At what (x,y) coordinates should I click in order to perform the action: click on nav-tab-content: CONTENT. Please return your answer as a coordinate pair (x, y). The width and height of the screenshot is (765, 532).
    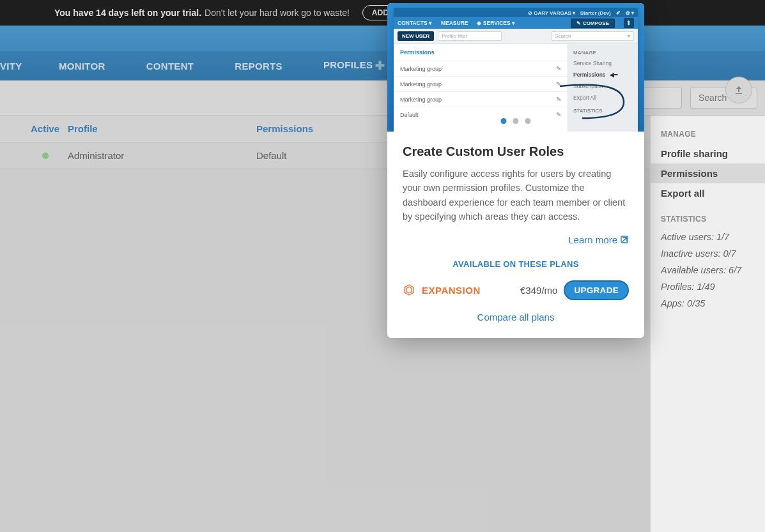
    Looking at the image, I should click on (170, 66).